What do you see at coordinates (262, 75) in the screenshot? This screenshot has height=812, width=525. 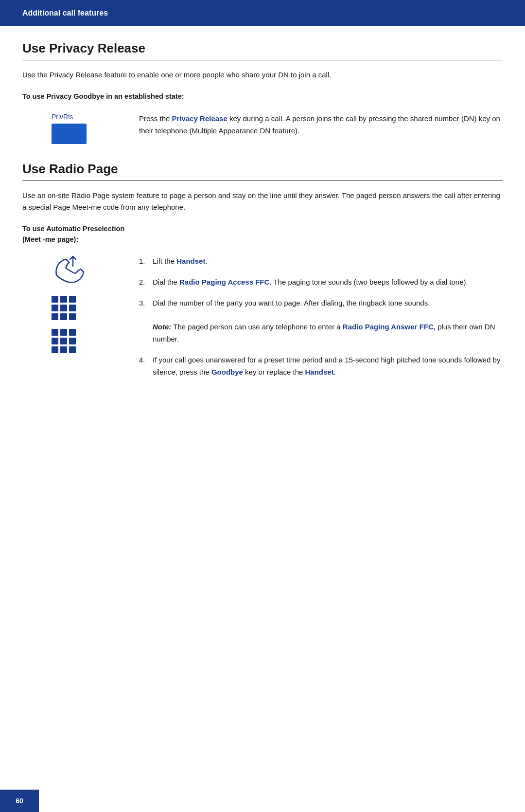 I see `privacy-release-intro: Use the Privacy Release feature to enabl…` at bounding box center [262, 75].